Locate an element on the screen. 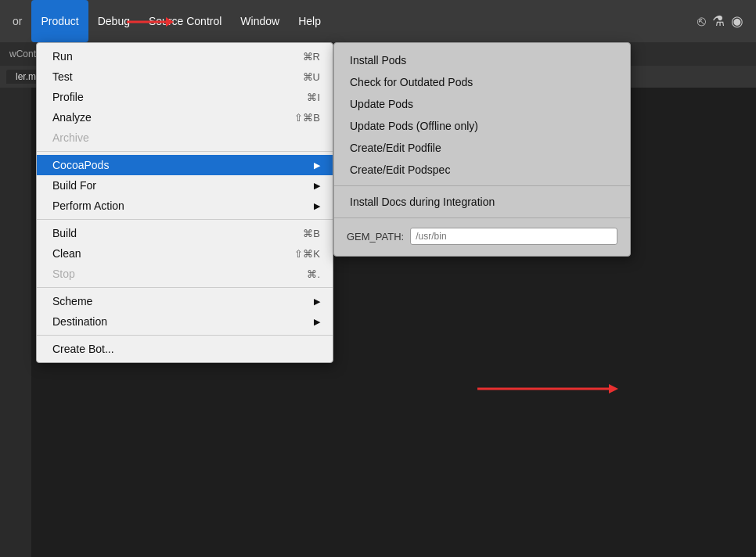  menu-item-profile: Profile ⌘I is located at coordinates (185, 97).